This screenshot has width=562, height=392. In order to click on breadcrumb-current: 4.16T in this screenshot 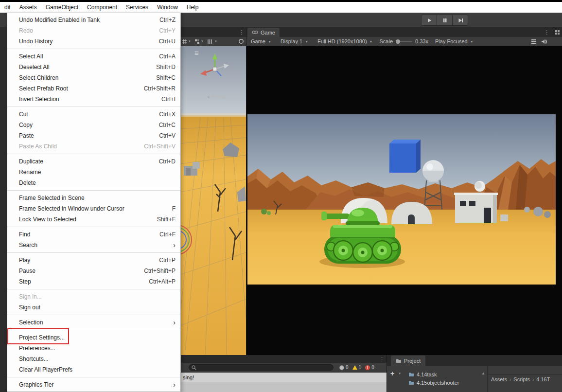, I will do `click(543, 379)`.